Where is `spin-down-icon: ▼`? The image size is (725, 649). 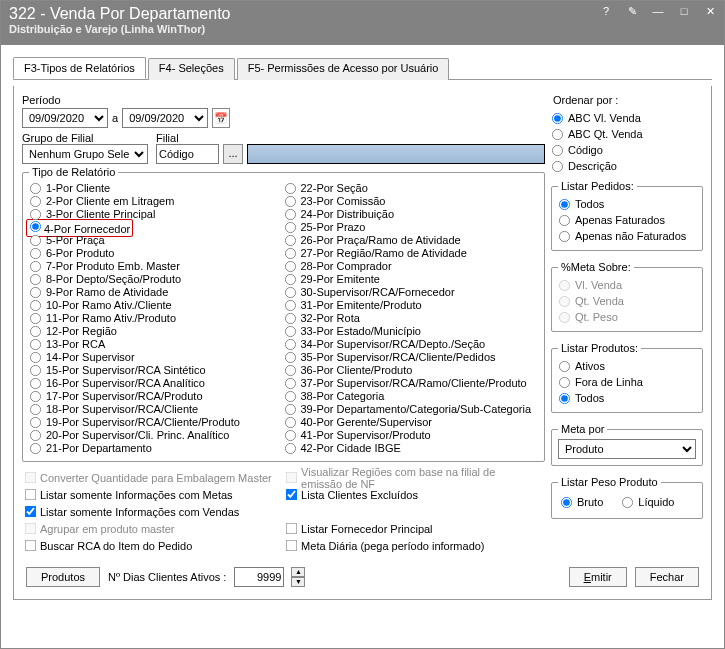 spin-down-icon: ▼ is located at coordinates (298, 582).